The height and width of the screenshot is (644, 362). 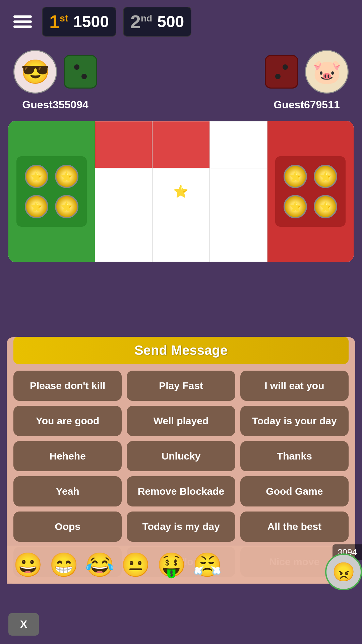 What do you see at coordinates (181, 527) in the screenshot?
I see `message-button-13: Today is my day` at bounding box center [181, 527].